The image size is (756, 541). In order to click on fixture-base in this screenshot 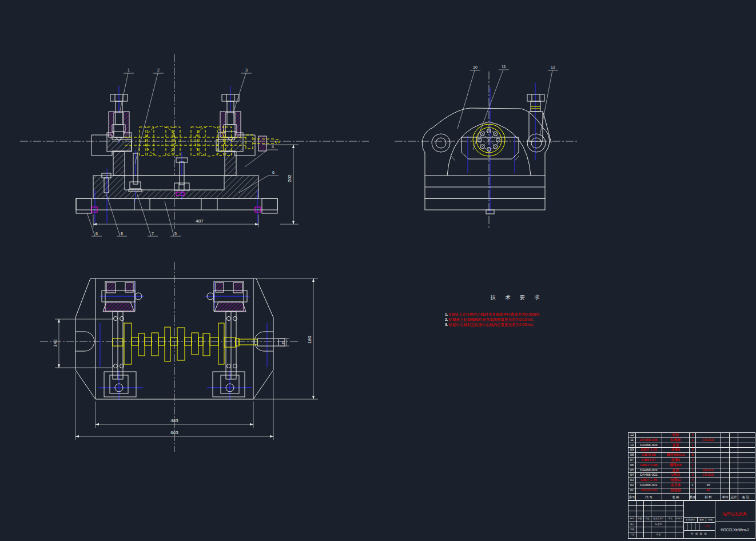, I will do `click(177, 194)`.